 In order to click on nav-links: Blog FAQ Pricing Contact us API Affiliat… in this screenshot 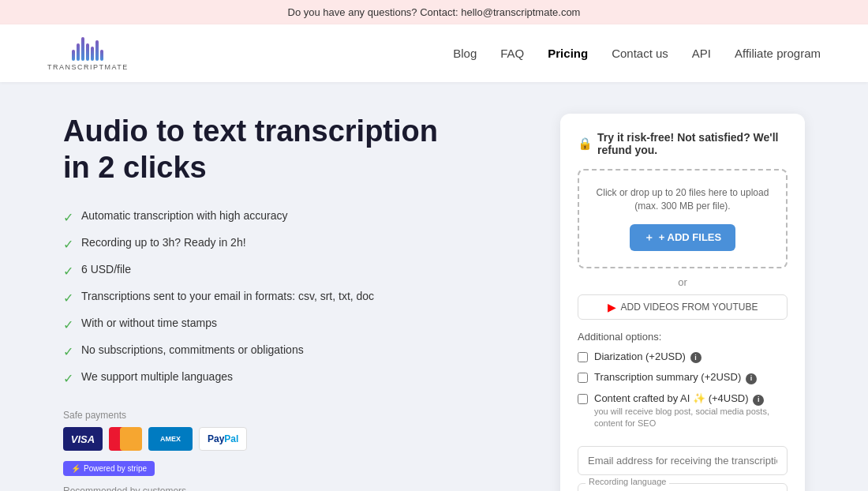, I will do `click(637, 54)`.